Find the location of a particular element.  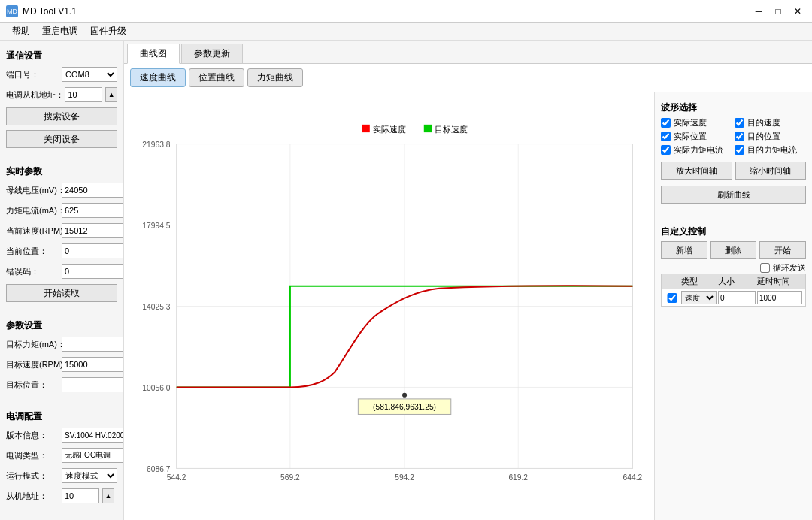

svg-text: 619.2 is located at coordinates (518, 478).